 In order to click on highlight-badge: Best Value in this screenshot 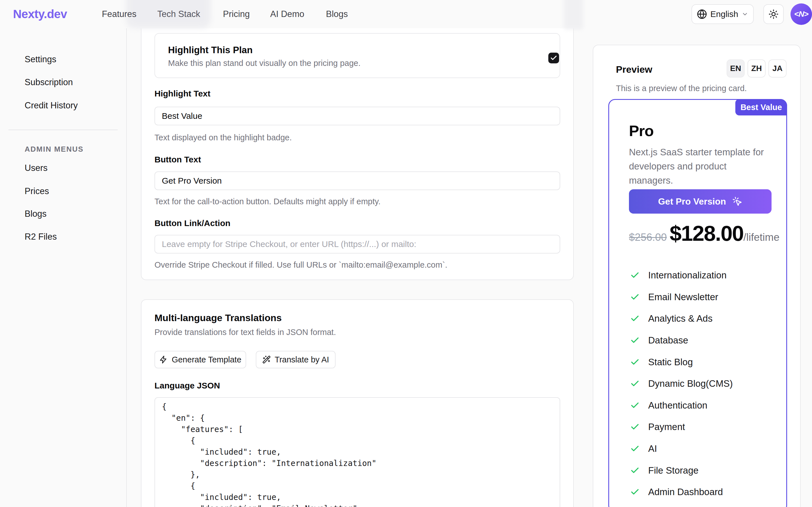, I will do `click(761, 107)`.